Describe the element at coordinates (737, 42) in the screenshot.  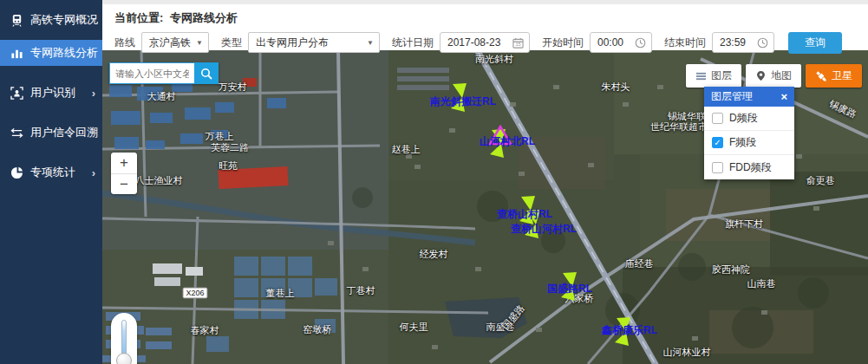
I see `end-time-input` at that location.